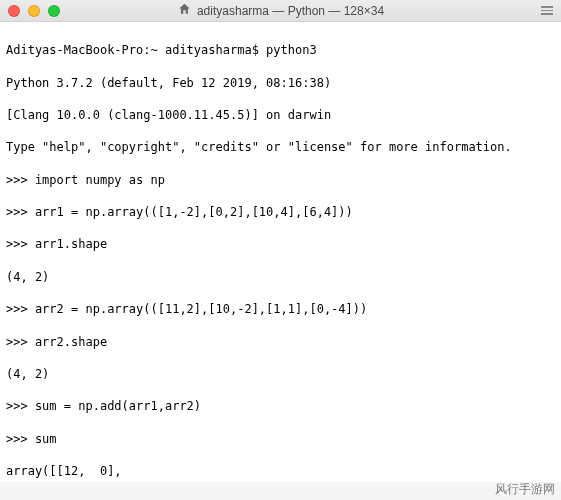  I want to click on traffic-lights, so click(34, 11).